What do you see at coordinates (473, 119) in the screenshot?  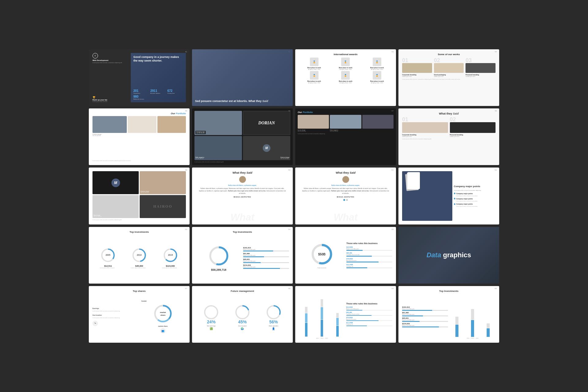 I see `wts-num-8-2: 02` at bounding box center [473, 119].